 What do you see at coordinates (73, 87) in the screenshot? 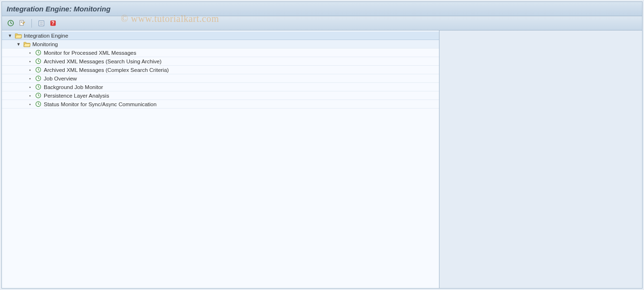
I see `tree-item-label: Background Job Monitor` at bounding box center [73, 87].